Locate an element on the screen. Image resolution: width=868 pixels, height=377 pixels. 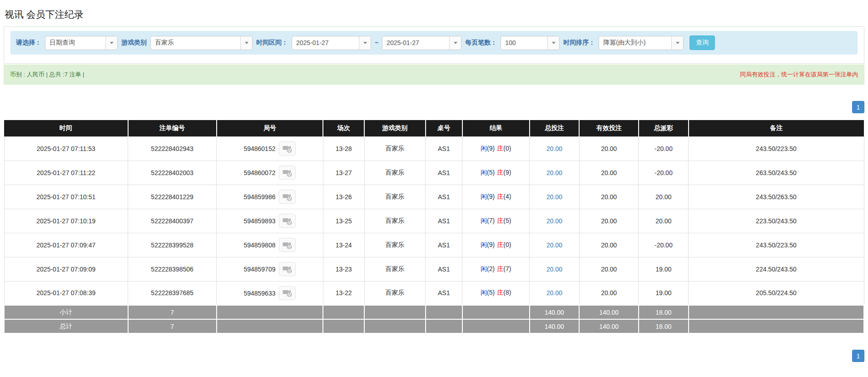
date-range-label: 时间区间： is located at coordinates (272, 43).